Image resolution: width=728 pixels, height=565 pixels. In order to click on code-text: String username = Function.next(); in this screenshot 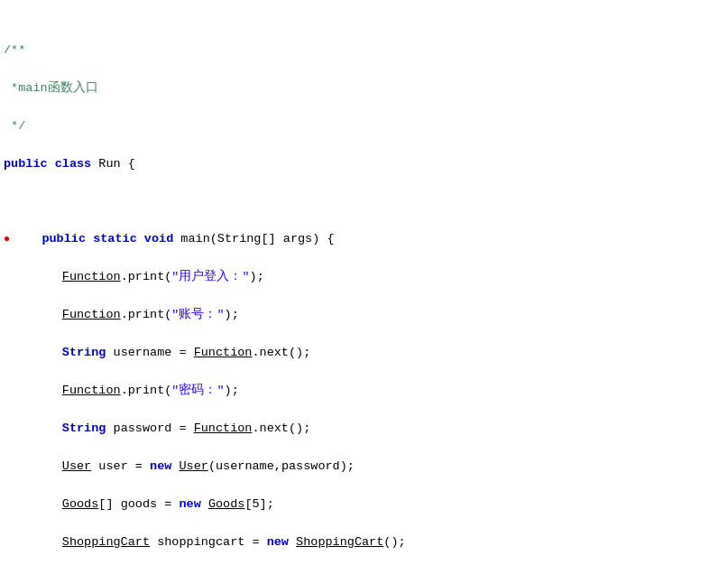, I will do `click(157, 354)`.